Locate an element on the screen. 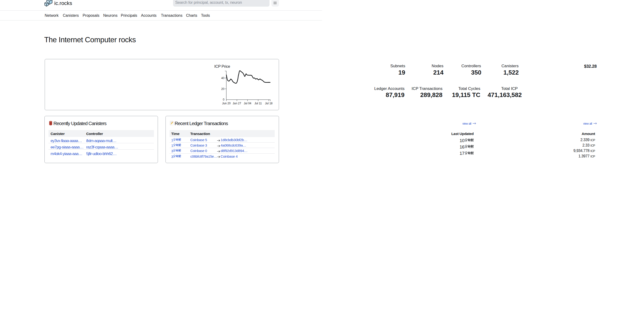  svg-text: Jul 11 is located at coordinates (258, 103).